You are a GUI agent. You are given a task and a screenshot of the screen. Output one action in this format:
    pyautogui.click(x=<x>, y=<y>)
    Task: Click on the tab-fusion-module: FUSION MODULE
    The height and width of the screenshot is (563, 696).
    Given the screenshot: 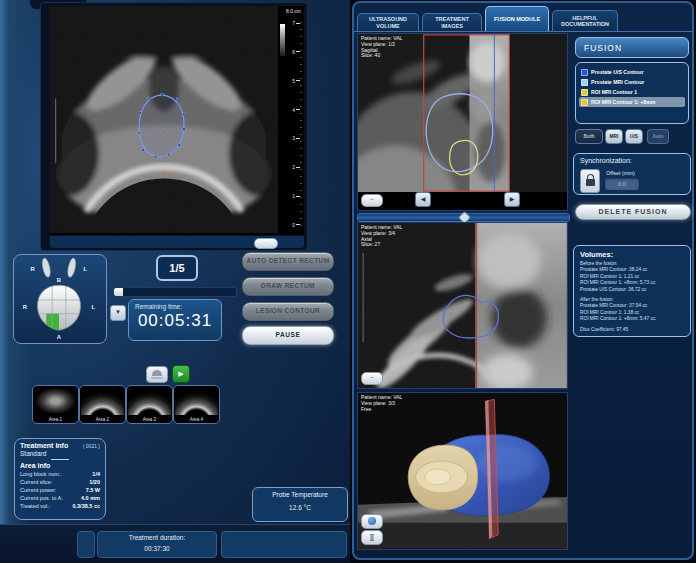 What is the action you would take?
    pyautogui.click(x=517, y=18)
    